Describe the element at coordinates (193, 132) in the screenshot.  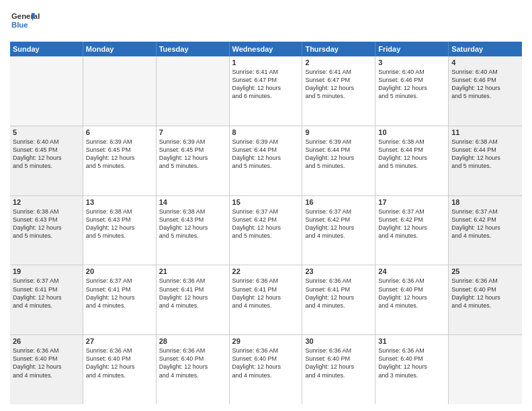
I see `day-number: 7` at that location.